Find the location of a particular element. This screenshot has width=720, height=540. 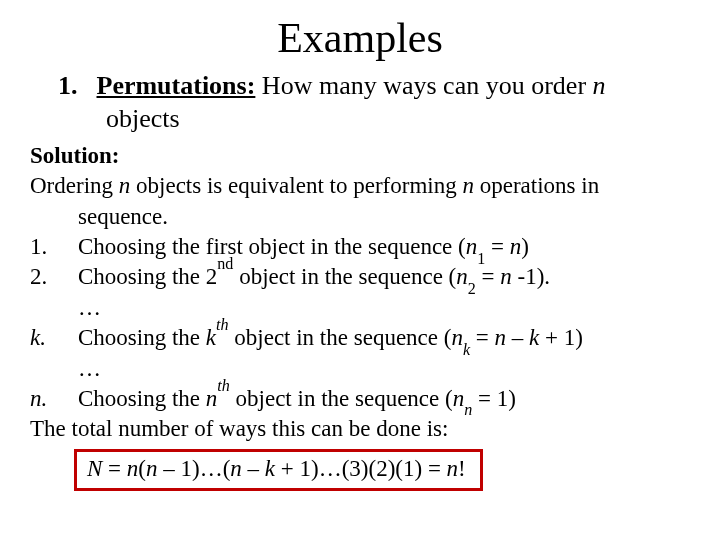

intro-a: Ordering is located at coordinates (74, 186).